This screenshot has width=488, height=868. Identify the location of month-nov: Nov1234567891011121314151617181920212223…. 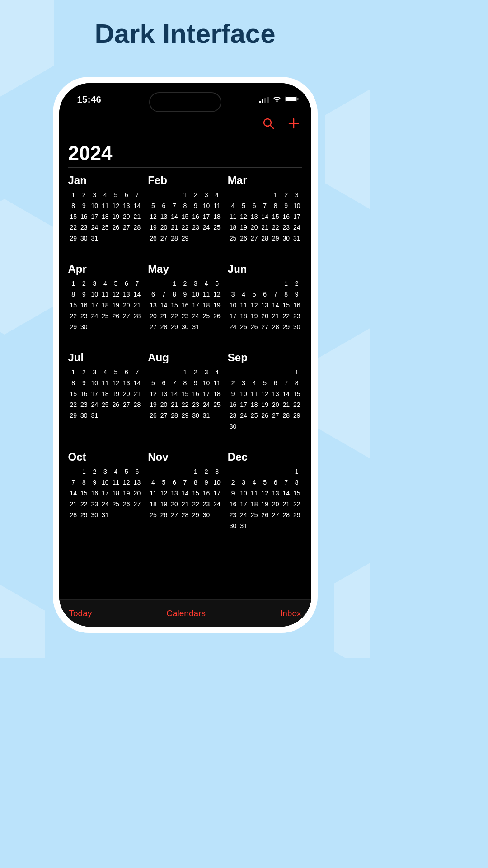
(185, 491).